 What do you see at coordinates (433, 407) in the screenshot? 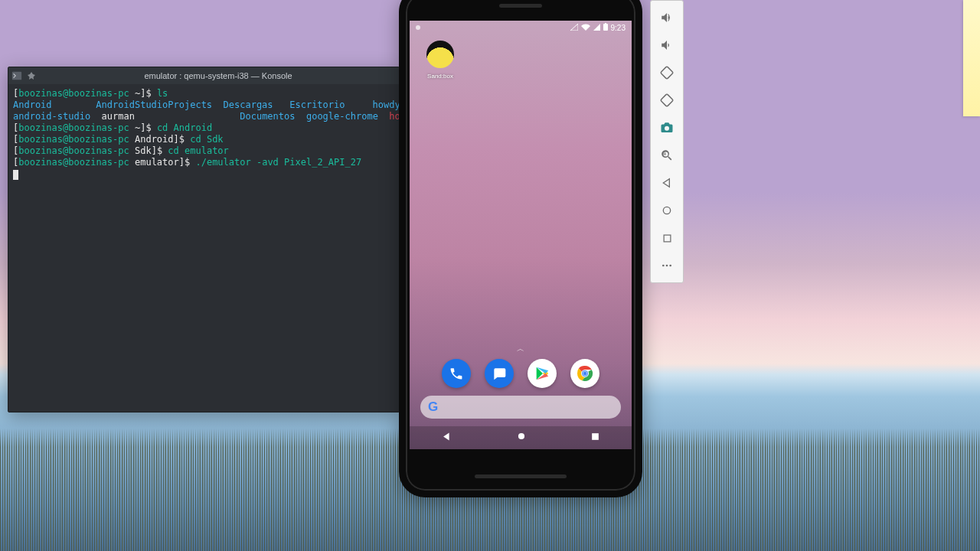
I see `google-logo-icon: G` at bounding box center [433, 407].